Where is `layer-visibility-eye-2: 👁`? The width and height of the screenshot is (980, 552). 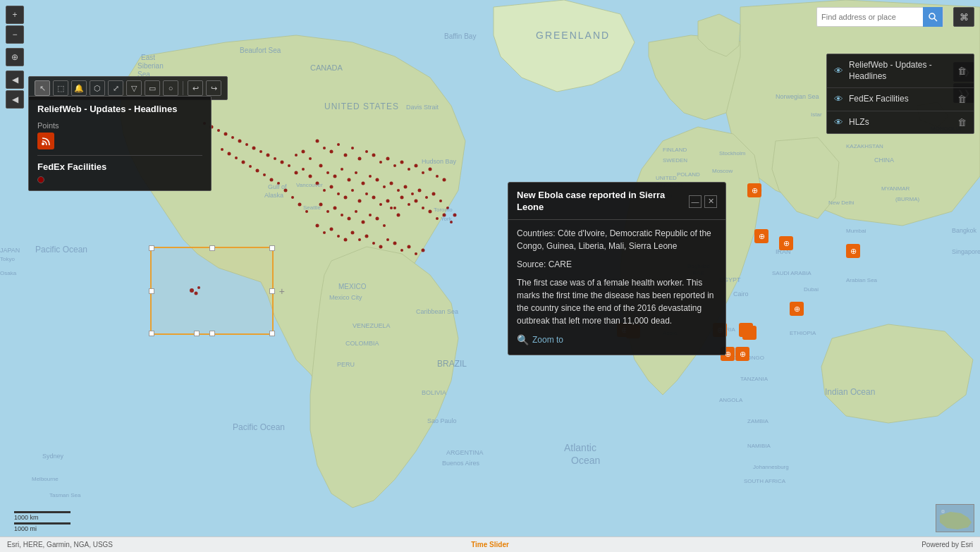 layer-visibility-eye-2: 👁 is located at coordinates (839, 123).